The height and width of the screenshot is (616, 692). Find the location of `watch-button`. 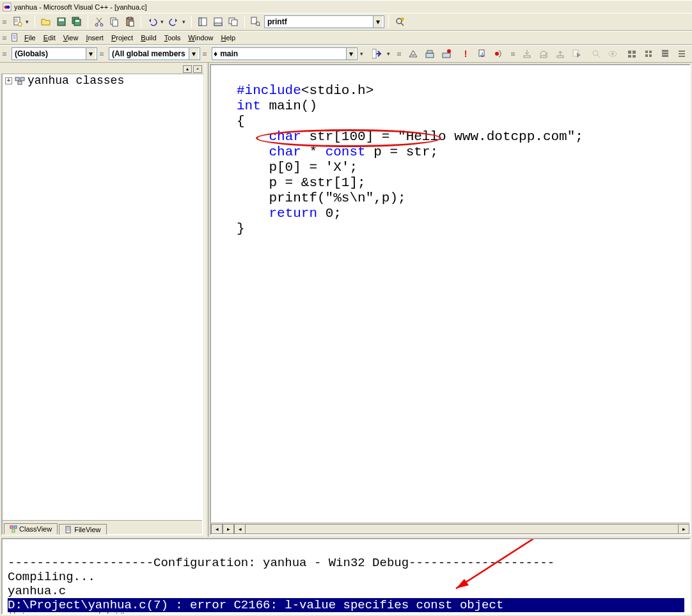

watch-button is located at coordinates (613, 54).